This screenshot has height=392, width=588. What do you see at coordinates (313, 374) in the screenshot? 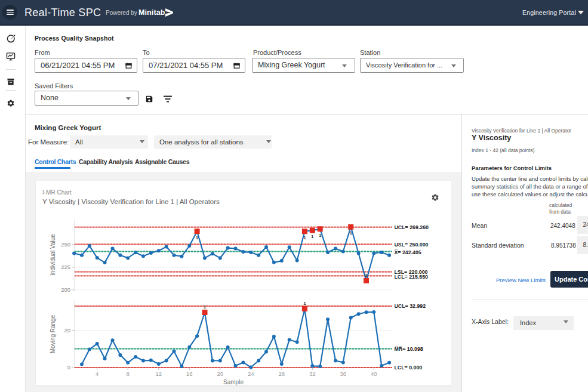
I see `svg-text: 32` at bounding box center [313, 374].